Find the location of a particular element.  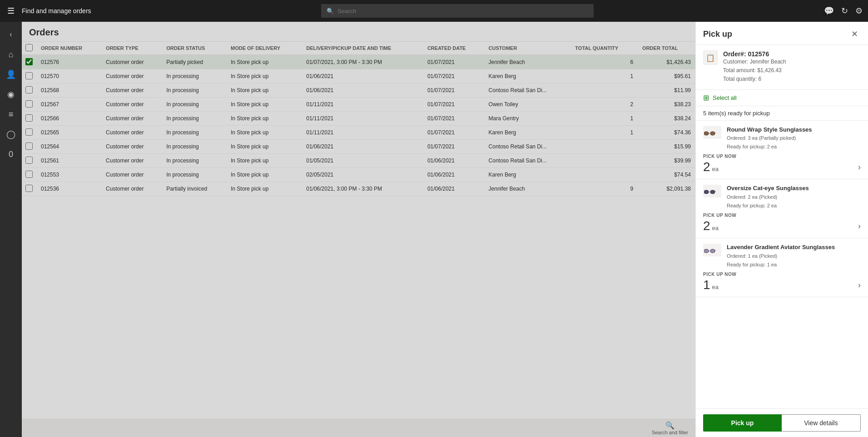

select-all-label: Select all is located at coordinates (725, 98).